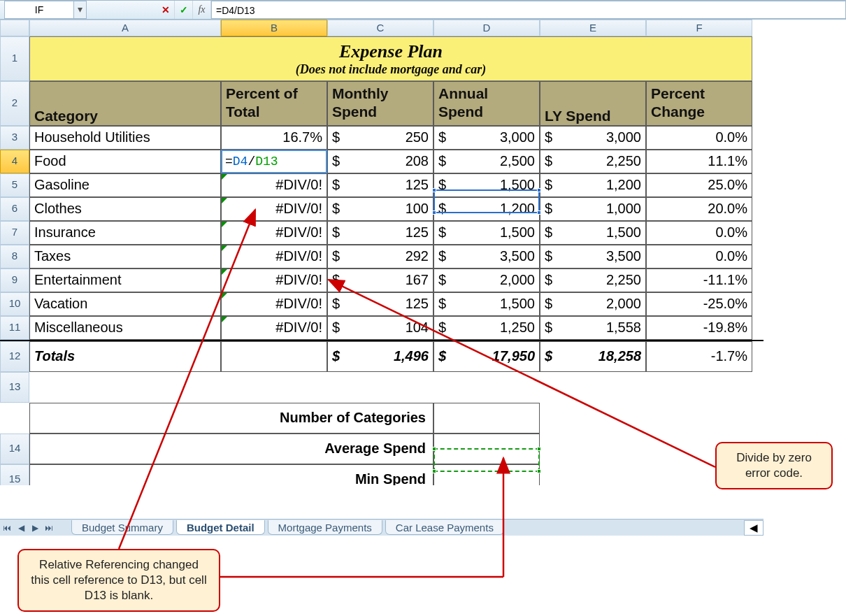  I want to click on hdr-annual-spend: Annual Spend, so click(487, 103).